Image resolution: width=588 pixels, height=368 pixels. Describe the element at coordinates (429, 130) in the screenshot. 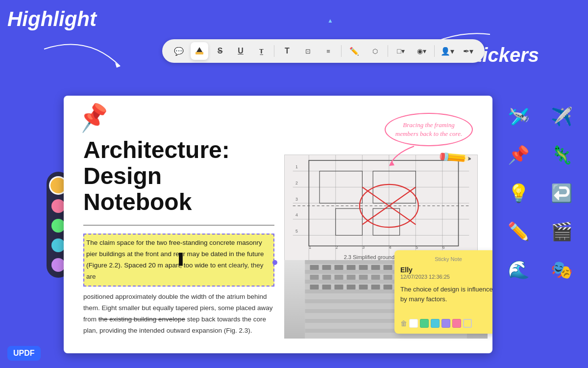

I see `annotation-bubble: Bracing the framing members back to the …` at that location.